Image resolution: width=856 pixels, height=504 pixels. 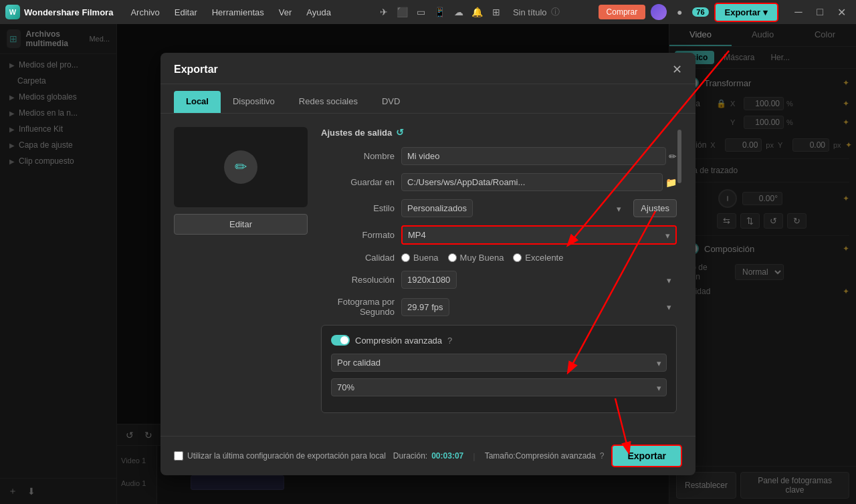 I want to click on estilo-select: Personalizados, so click(x=437, y=209).